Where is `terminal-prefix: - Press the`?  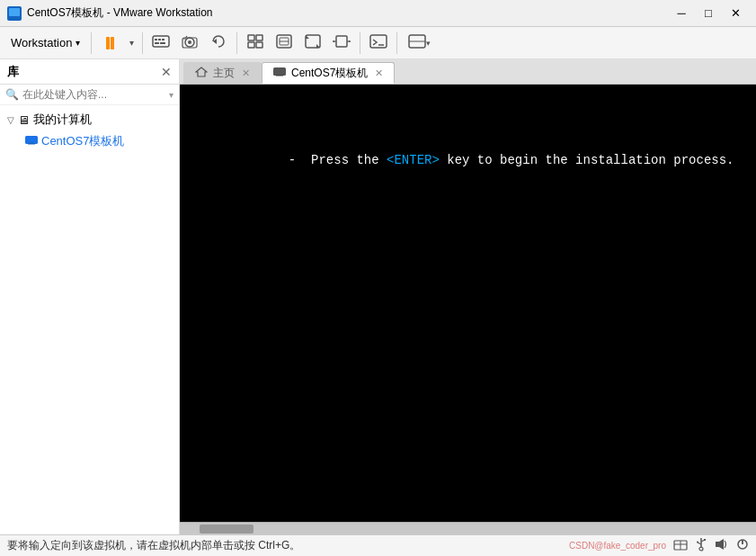 terminal-prefix: - Press the is located at coordinates (330, 160).